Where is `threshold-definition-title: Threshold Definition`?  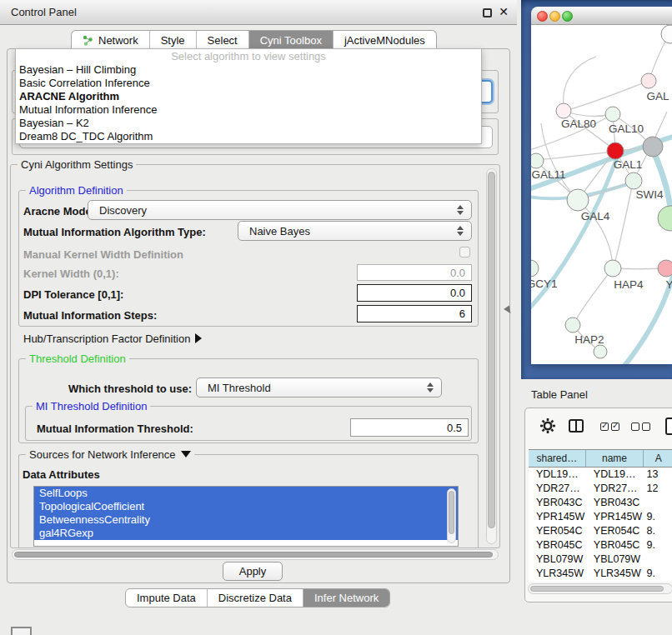
threshold-definition-title: Threshold Definition is located at coordinates (78, 358).